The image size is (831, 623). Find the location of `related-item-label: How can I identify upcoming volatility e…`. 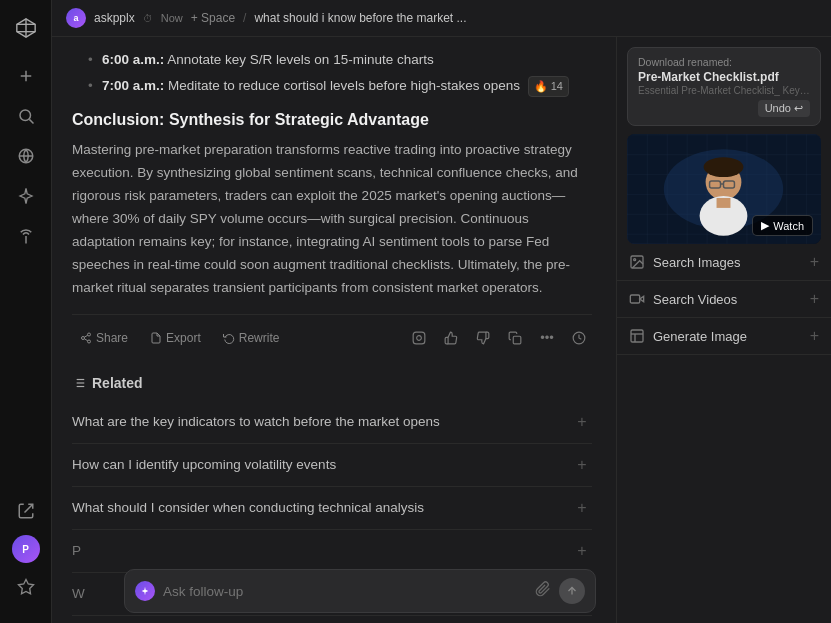

related-item-label: How can I identify upcoming volatility e… is located at coordinates (204, 464).